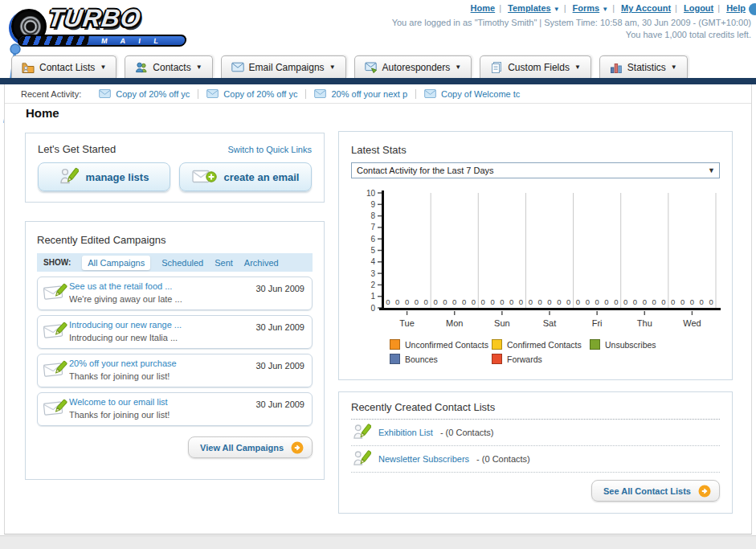 This screenshot has height=549, width=756. What do you see at coordinates (175, 262) in the screenshot?
I see `campaign-filter-bar: SHOW: All Campaigns Scheduled Sent Archi…` at bounding box center [175, 262].